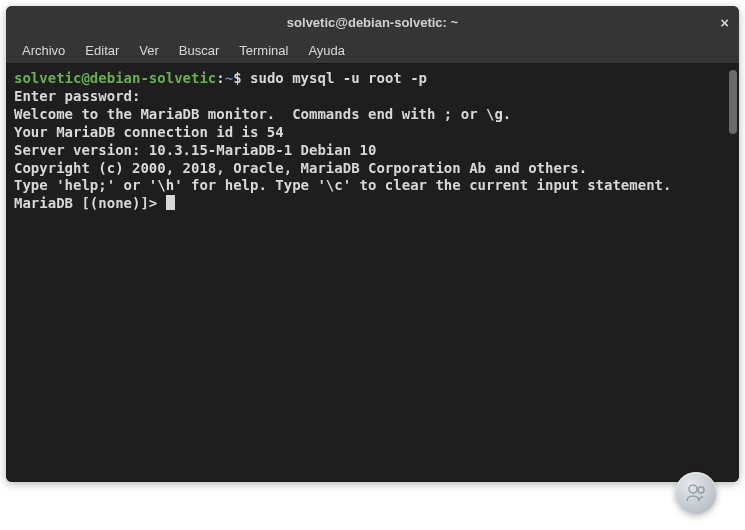 The image size is (745, 530). I want to click on output-line: Enter password:, so click(372, 97).